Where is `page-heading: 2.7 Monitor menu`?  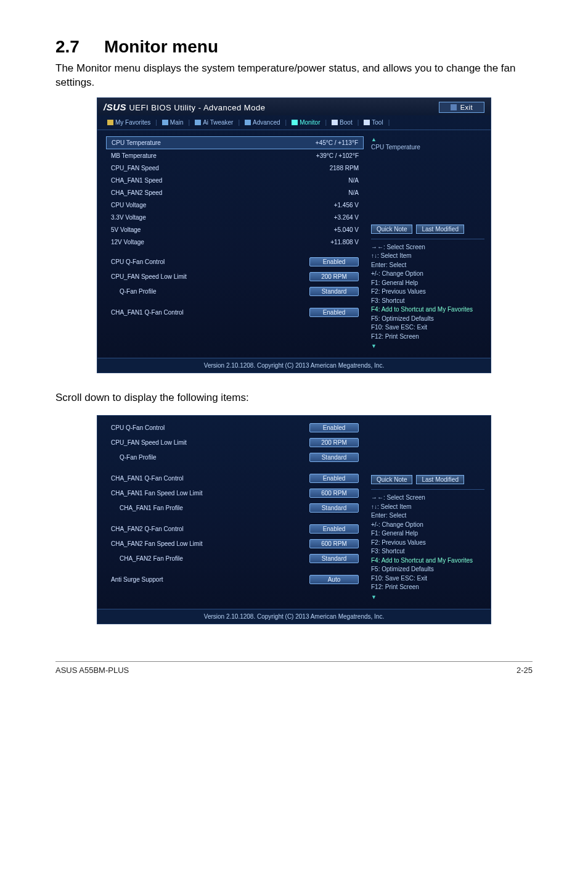 page-heading: 2.7 Monitor menu is located at coordinates (294, 47).